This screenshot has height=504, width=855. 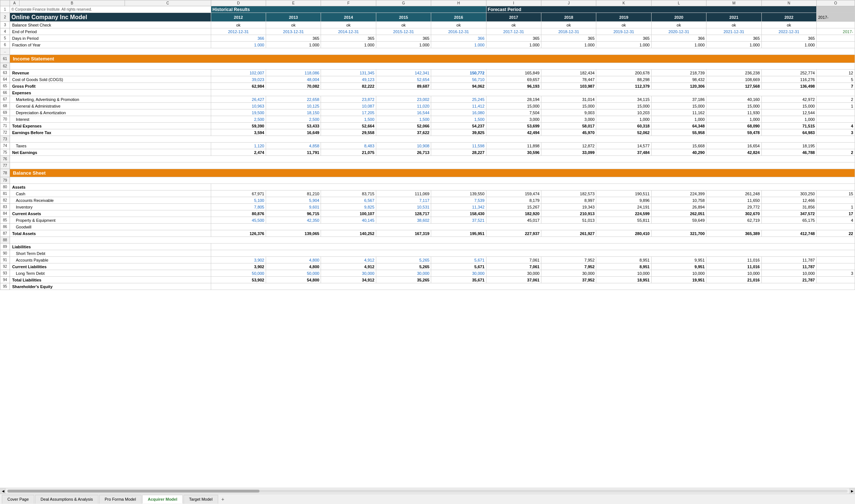 I want to click on ltd-2017: 30,000, so click(x=514, y=273).